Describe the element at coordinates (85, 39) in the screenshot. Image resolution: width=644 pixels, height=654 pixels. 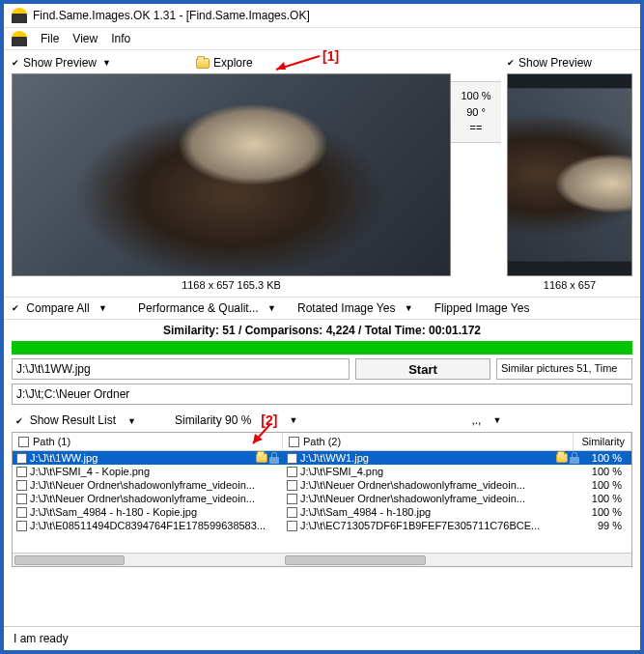
I see `menu-view: View` at that location.